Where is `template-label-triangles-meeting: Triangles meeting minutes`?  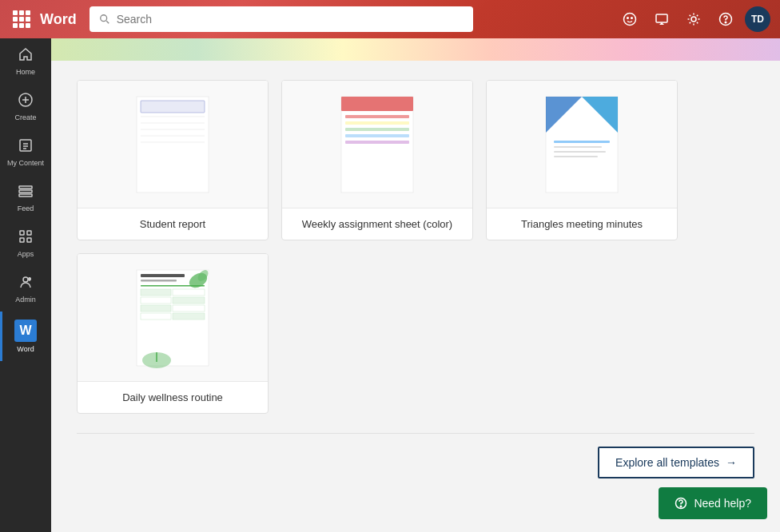
template-label-triangles-meeting: Triangles meeting minutes is located at coordinates (582, 224).